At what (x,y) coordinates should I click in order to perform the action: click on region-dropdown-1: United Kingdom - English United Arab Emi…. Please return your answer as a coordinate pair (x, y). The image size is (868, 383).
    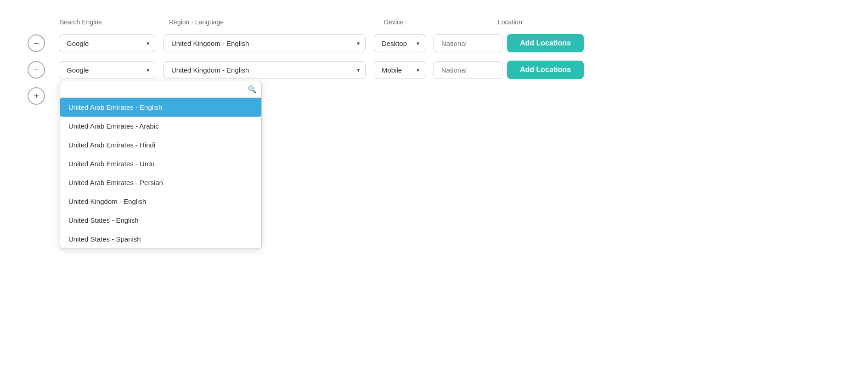
    Looking at the image, I should click on (265, 43).